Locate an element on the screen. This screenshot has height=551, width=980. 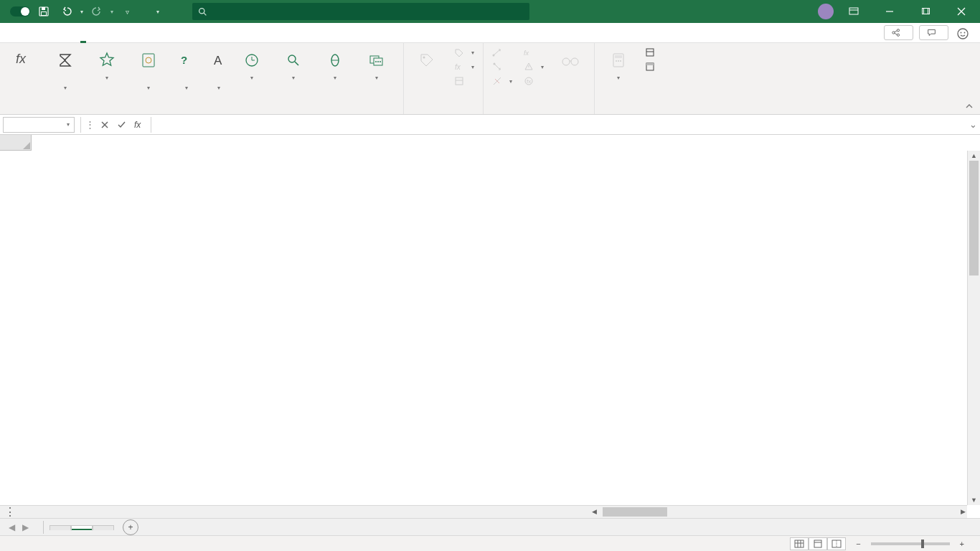
search-box is located at coordinates (361, 11).